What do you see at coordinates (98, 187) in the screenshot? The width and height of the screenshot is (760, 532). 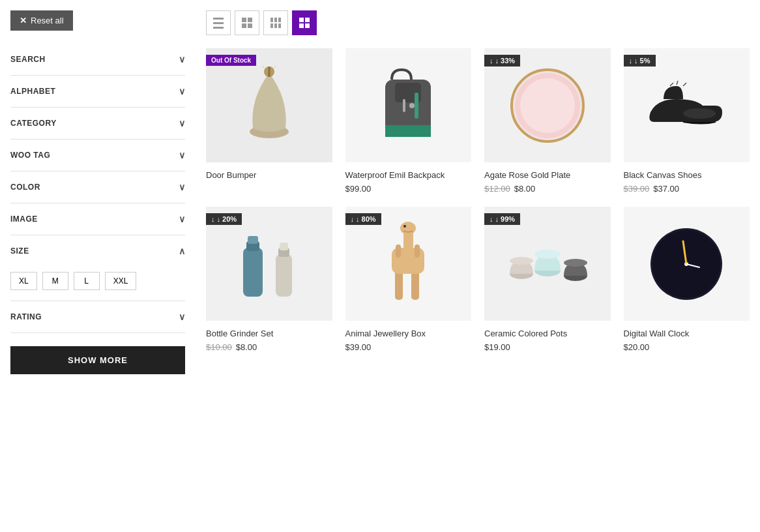 I see `filter-header-color: COLOR∨` at bounding box center [98, 187].